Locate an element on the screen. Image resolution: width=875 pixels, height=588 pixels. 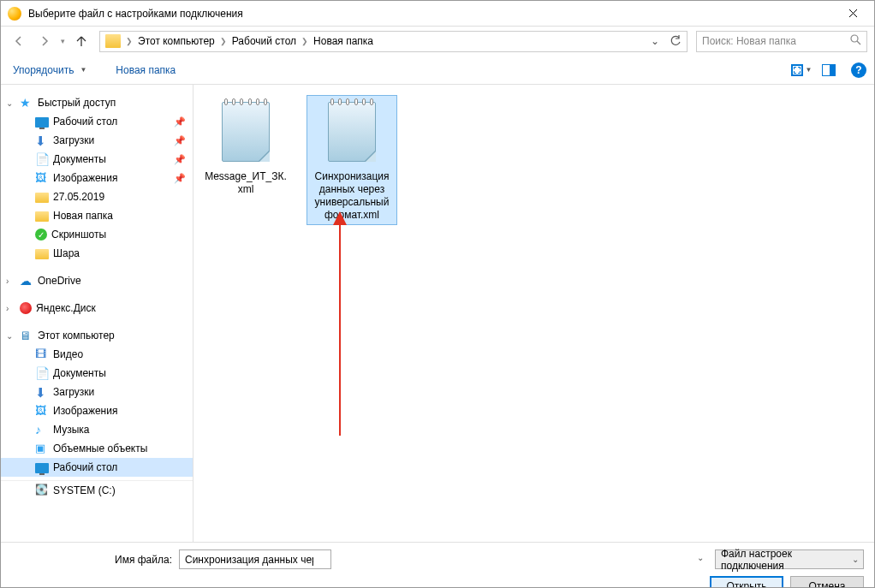
file-item: Message_ИТ_ЗК.xml is located at coordinates (246, 147).